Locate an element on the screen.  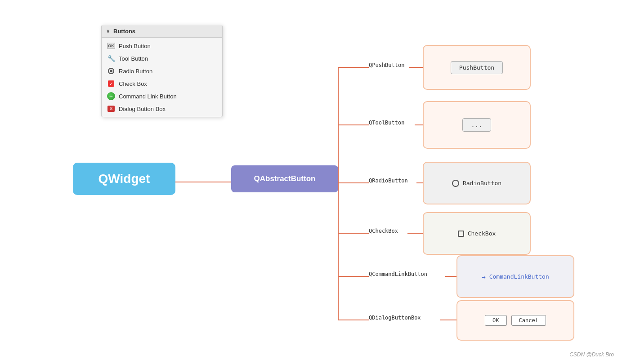
label-qcommandlinkbutton: QCommandLinkButton is located at coordinates (398, 274).